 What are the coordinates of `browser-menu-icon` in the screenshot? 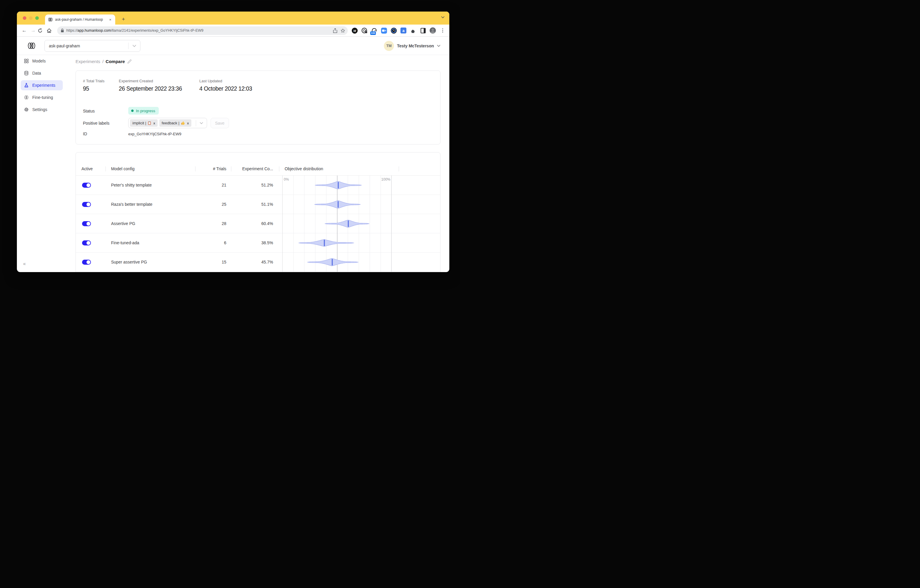 It's located at (442, 31).